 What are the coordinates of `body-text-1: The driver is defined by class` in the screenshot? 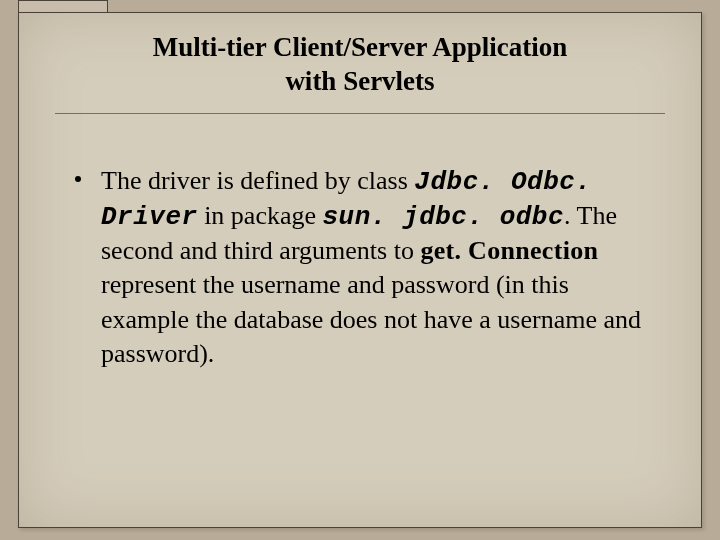 It's located at (258, 180).